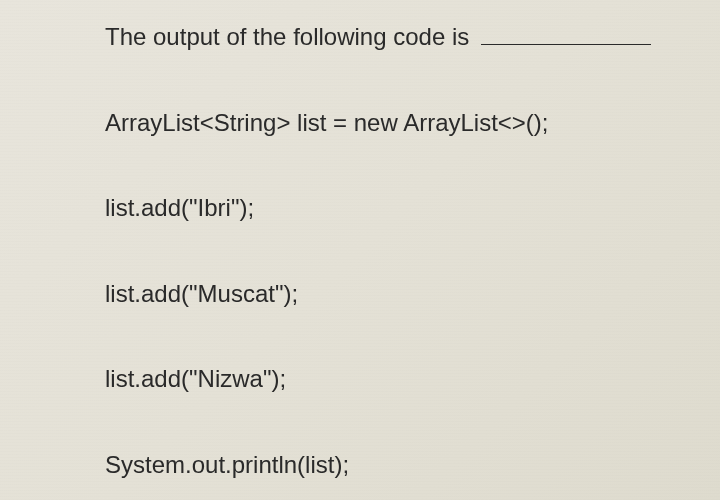 The height and width of the screenshot is (500, 720). What do you see at coordinates (398, 36) in the screenshot?
I see `question-prompt-line: The output of the following code is` at bounding box center [398, 36].